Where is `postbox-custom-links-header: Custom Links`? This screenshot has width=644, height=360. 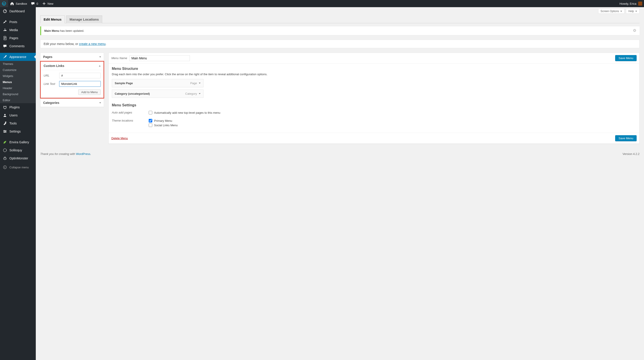
postbox-custom-links-header: Custom Links is located at coordinates (72, 66).